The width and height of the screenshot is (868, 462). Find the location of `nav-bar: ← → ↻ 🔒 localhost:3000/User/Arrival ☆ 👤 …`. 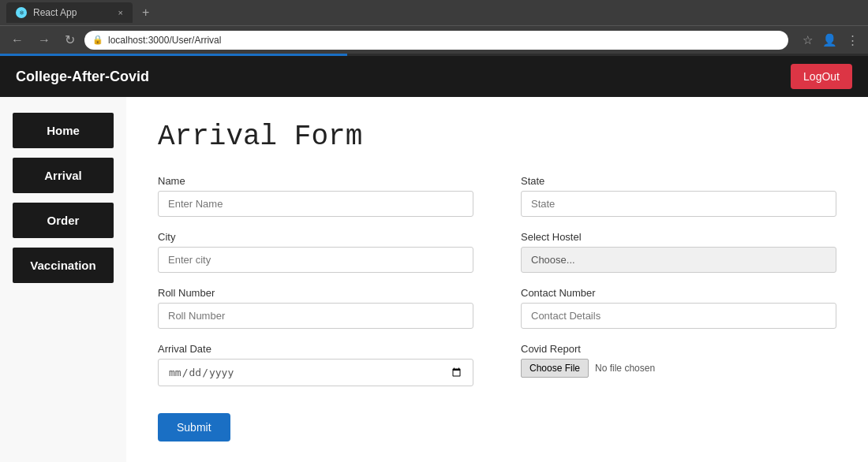

nav-bar: ← → ↻ 🔒 localhost:3000/User/Arrival ☆ 👤 … is located at coordinates (434, 39).